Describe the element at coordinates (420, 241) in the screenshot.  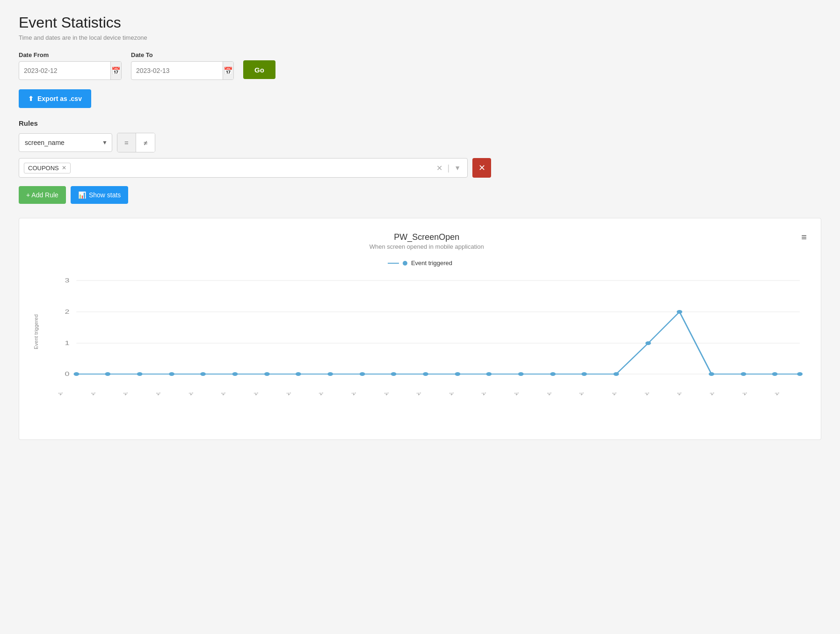
I see `chart-header: PW_ScreenOpen When screen opened in mobi…` at that location.